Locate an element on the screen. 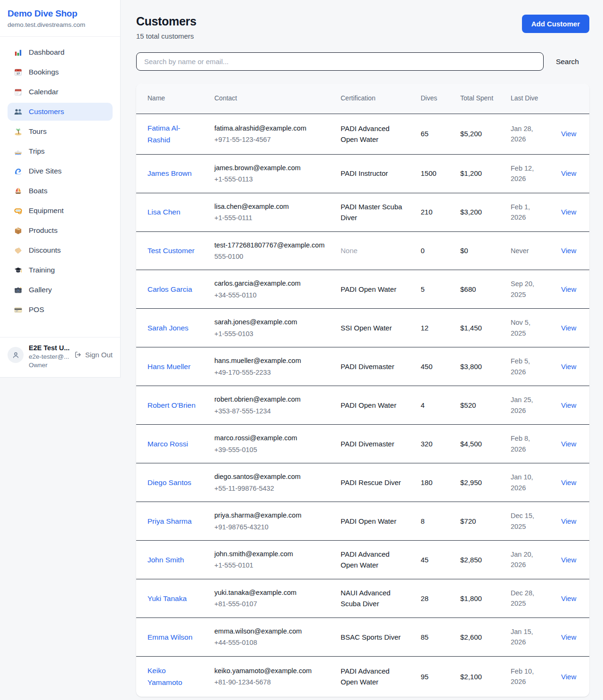 Image resolution: width=603 pixels, height=700 pixels. sidebar-item-customers: Customers is located at coordinates (60, 112).